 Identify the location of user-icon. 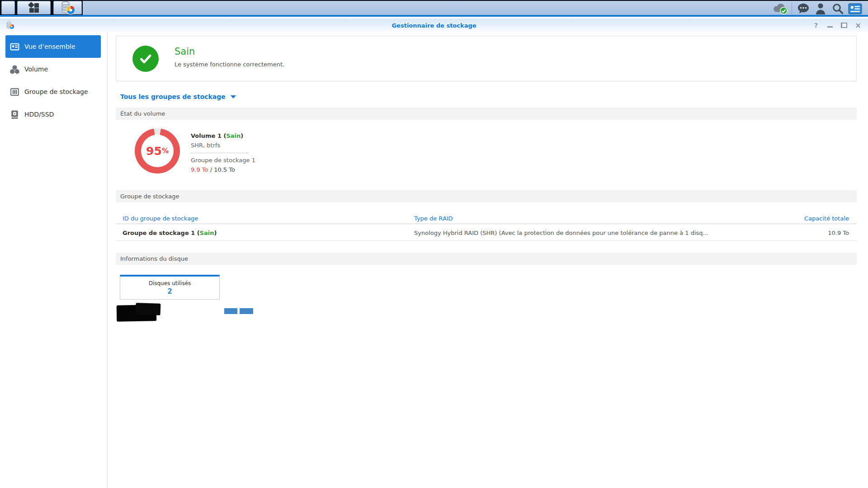
(821, 9).